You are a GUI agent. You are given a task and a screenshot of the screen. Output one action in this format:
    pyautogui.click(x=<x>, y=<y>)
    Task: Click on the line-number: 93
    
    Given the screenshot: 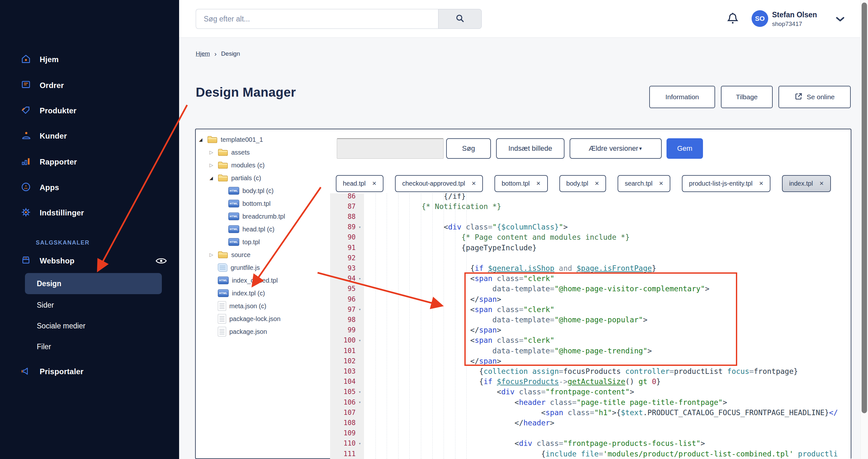 What is the action you would take?
    pyautogui.click(x=347, y=268)
    